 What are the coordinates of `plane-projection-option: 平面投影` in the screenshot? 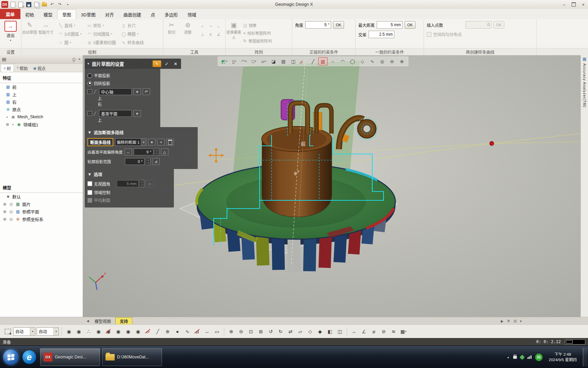 It's located at (122, 76).